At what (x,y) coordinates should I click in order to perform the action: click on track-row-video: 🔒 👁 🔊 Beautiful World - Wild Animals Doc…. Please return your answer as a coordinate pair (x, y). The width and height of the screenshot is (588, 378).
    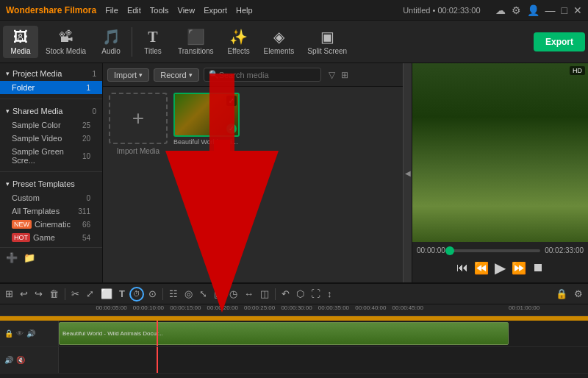
    Looking at the image, I should click on (294, 334).